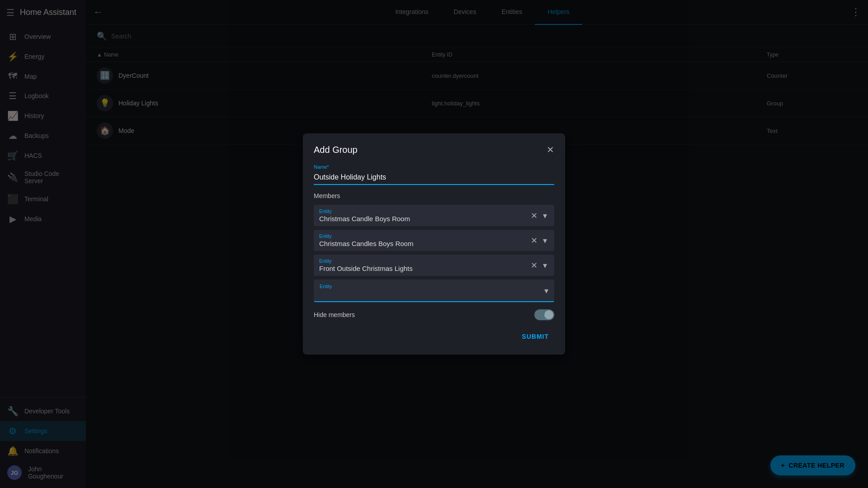 This screenshot has width=868, height=488. What do you see at coordinates (434, 150) in the screenshot?
I see `dialog-header: Add Group ✕` at bounding box center [434, 150].